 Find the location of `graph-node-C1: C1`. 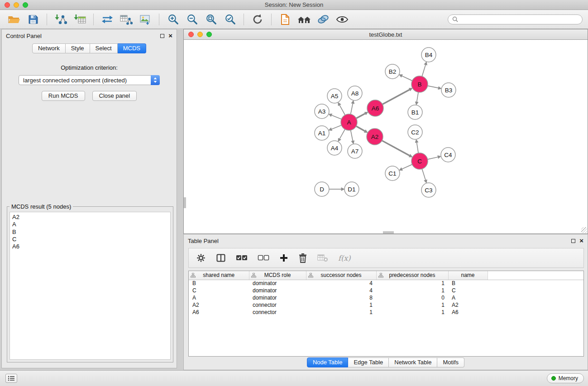

graph-node-C1: C1 is located at coordinates (392, 173).